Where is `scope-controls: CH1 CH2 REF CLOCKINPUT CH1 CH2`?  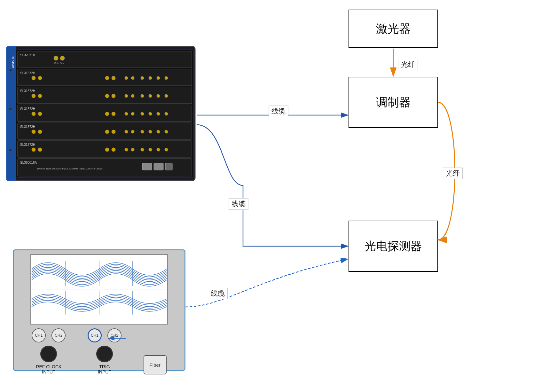 scope-controls: CH1 CH2 REF CLOCKINPUT CH1 CH2 is located at coordinates (99, 351).